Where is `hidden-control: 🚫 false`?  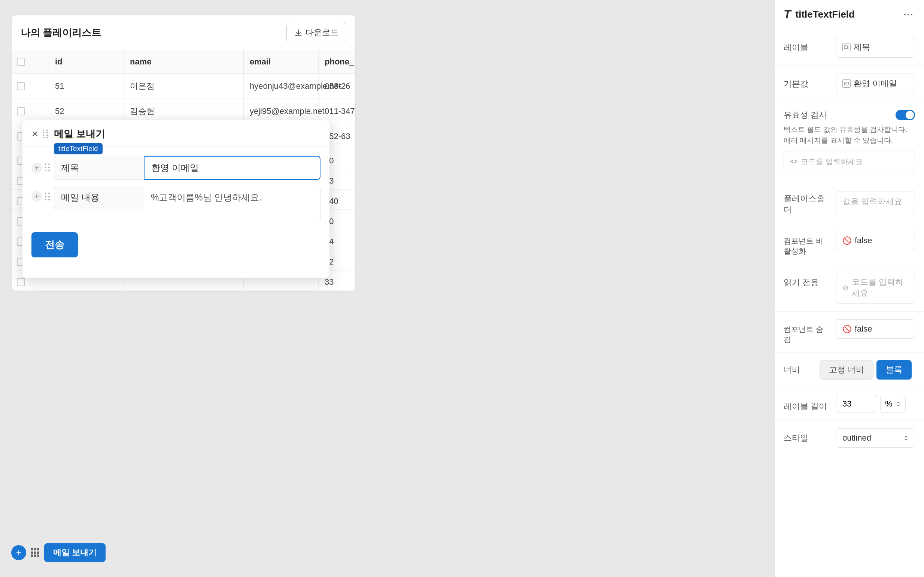
hidden-control: 🚫 false is located at coordinates (876, 329).